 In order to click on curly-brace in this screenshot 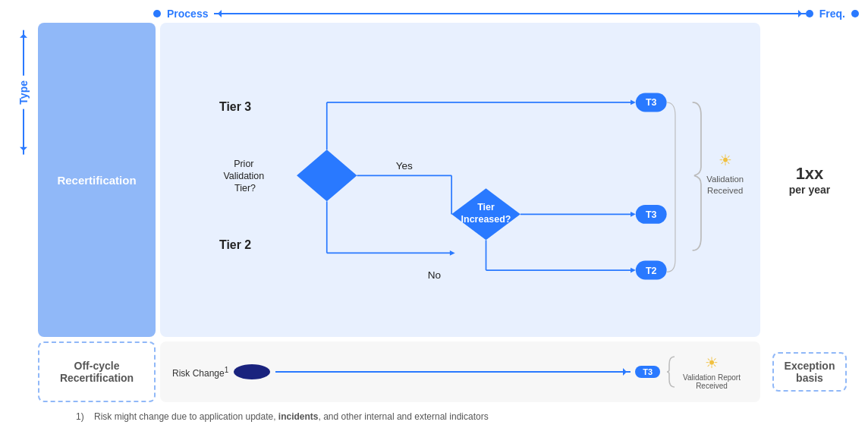, I will do `click(697, 176)`.